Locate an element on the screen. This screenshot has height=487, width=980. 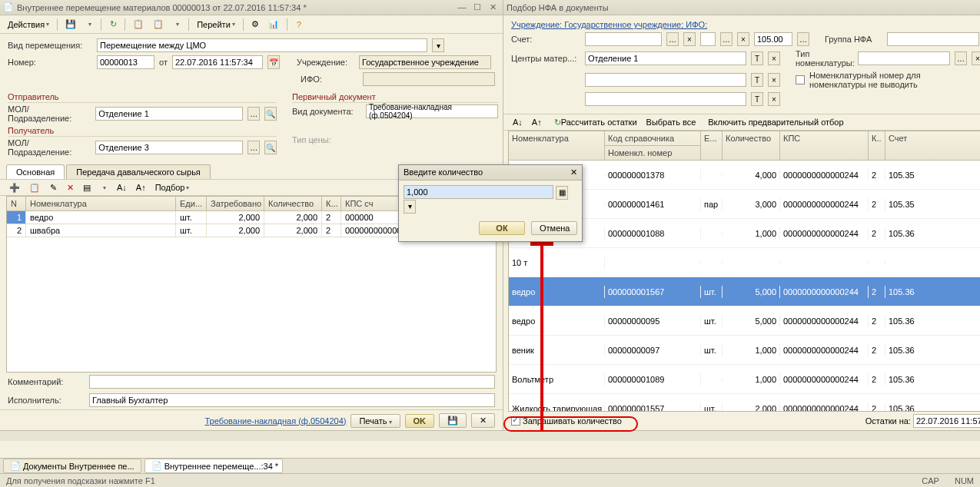
number-field: 00000013 is located at coordinates (126, 62).